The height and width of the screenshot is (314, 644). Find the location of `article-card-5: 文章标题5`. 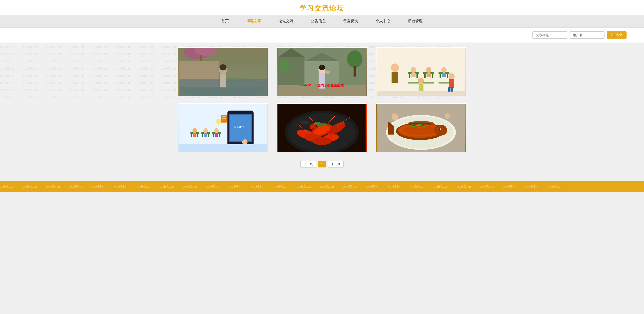

article-card-5: 文章标题5 is located at coordinates (322, 127).